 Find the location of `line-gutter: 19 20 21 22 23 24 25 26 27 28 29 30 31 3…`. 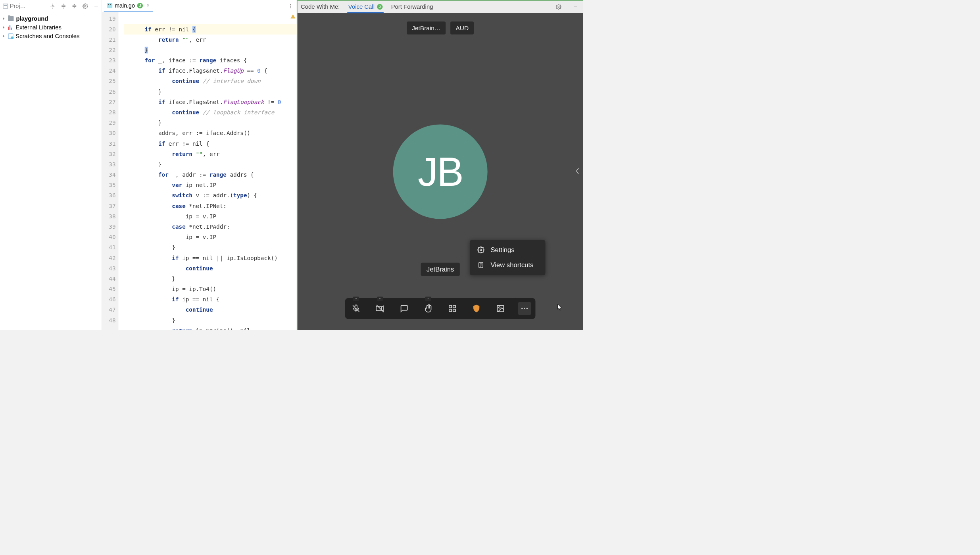

line-gutter: 19 20 21 22 23 24 25 26 27 28 29 30 31 3… is located at coordinates (110, 172).